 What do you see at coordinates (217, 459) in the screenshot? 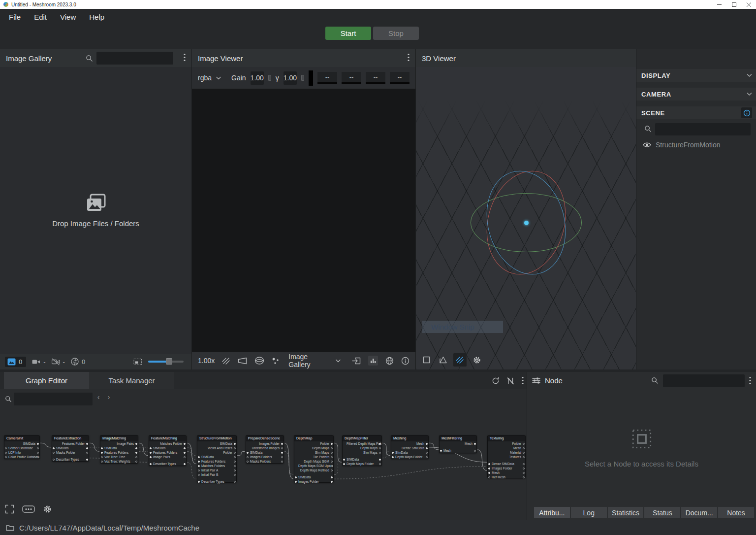
I see `graph-node-StructureFromMotion: StructureFromMotionSfMDataViews And Pose…` at bounding box center [217, 459].